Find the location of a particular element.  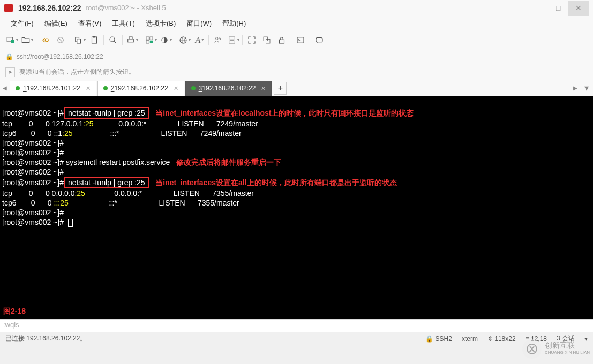

tab-menu-icon: ▾ is located at coordinates (587, 88).